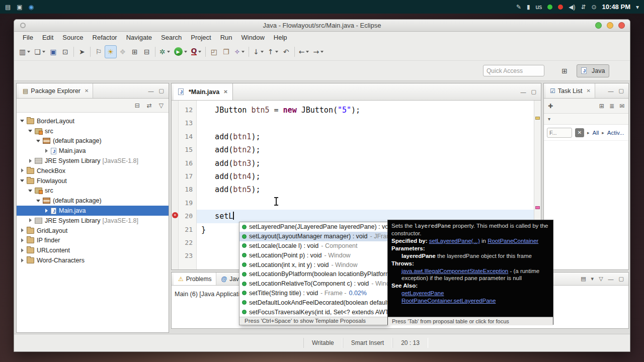 Image resolution: width=644 pixels, height=362 pixels. What do you see at coordinates (123, 52) in the screenshot?
I see `layout-tool-button: ❖` at bounding box center [123, 52].